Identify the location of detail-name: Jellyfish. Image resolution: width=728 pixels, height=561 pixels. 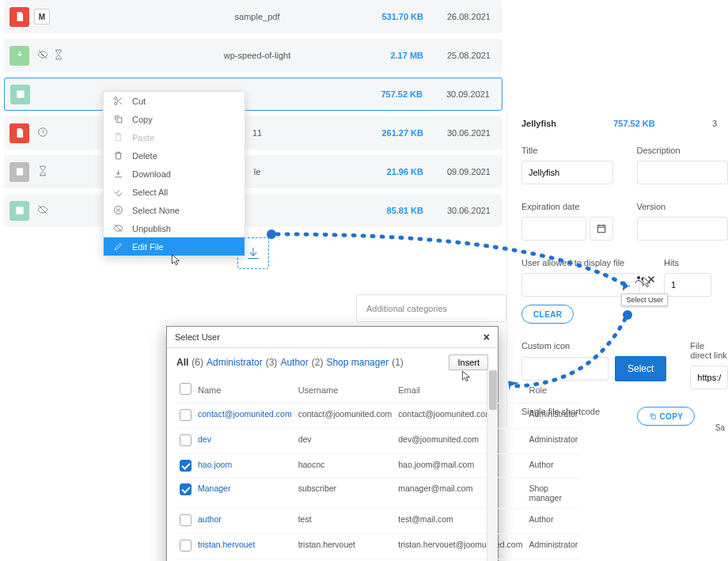
(539, 123).